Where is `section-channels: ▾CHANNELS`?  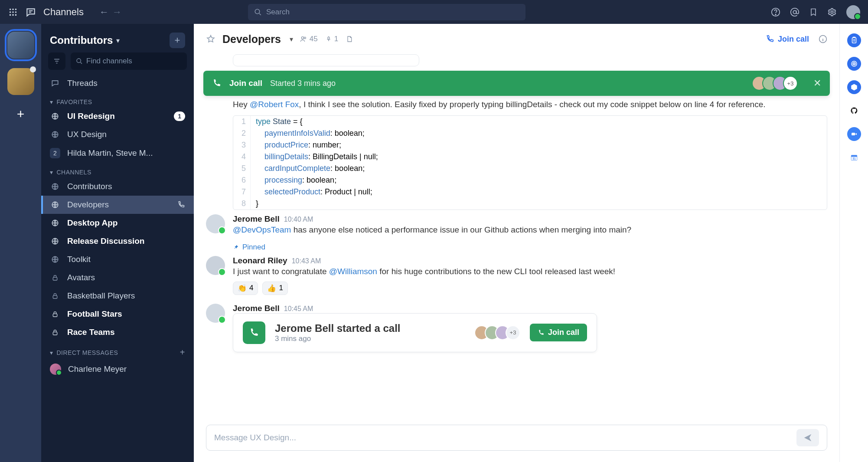 section-channels: ▾CHANNELS is located at coordinates (117, 170).